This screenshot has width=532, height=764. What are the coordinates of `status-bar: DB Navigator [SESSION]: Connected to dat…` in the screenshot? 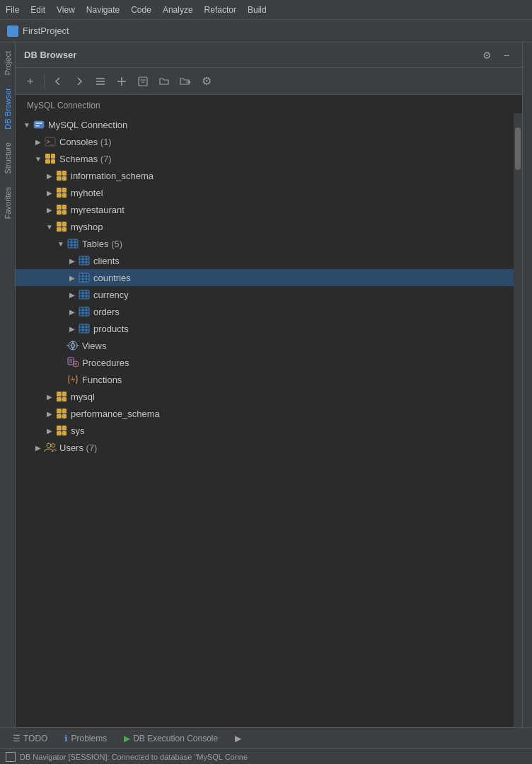 It's located at (266, 756).